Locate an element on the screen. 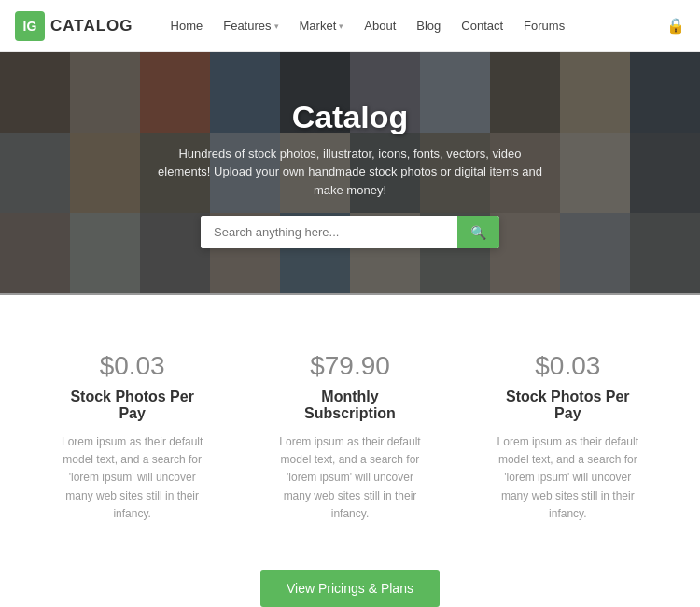 The height and width of the screenshot is (607, 700). navbar: IG CATALOG Home Features ▾ Market ▾ Abou… is located at coordinates (350, 26).